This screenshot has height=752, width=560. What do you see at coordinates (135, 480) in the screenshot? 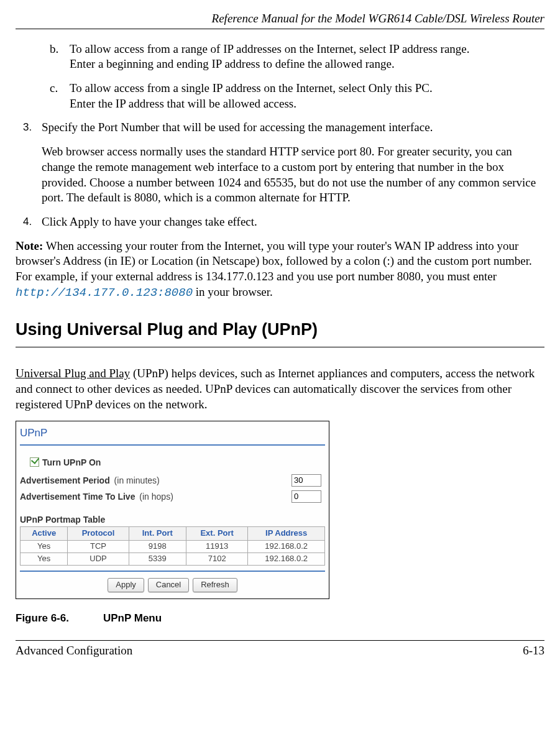
I see `adv-period-label-rest: (in minutes)` at bounding box center [135, 480].